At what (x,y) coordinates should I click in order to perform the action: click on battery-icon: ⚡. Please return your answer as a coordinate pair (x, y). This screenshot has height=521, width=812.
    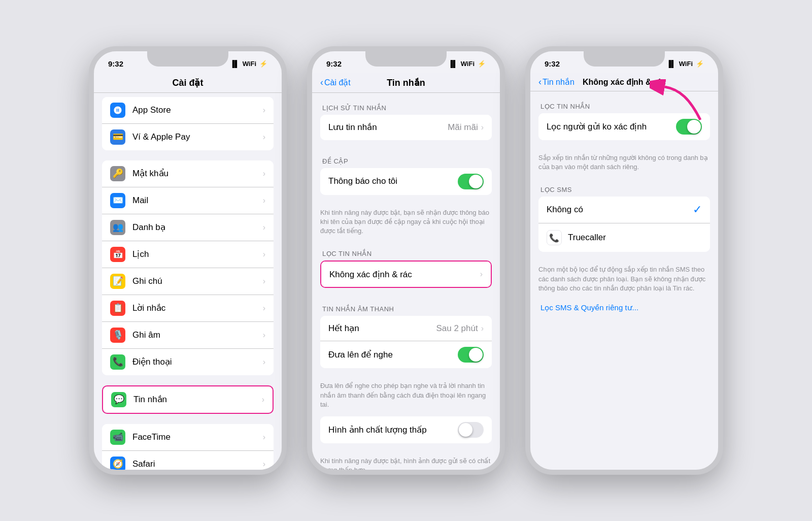
    Looking at the image, I should click on (263, 64).